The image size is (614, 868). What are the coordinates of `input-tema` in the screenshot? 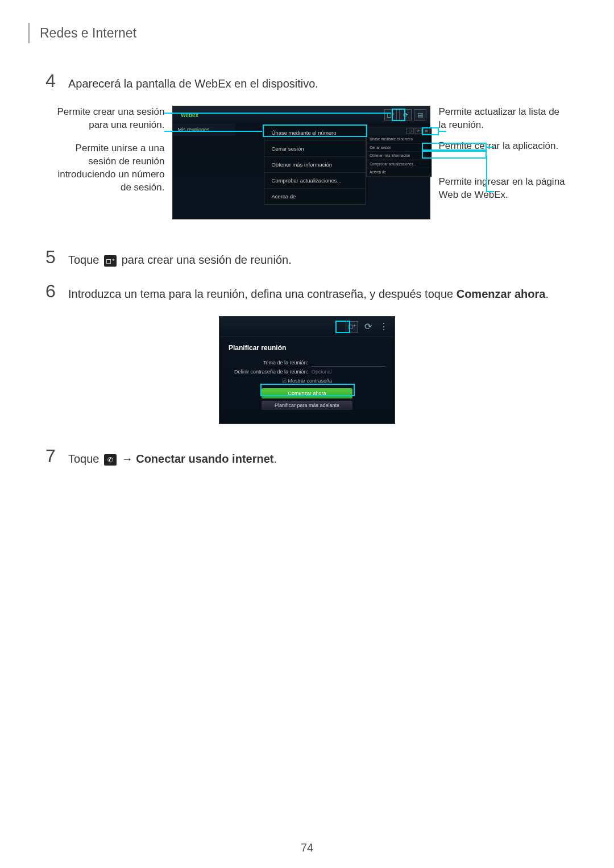 It's located at (349, 363).